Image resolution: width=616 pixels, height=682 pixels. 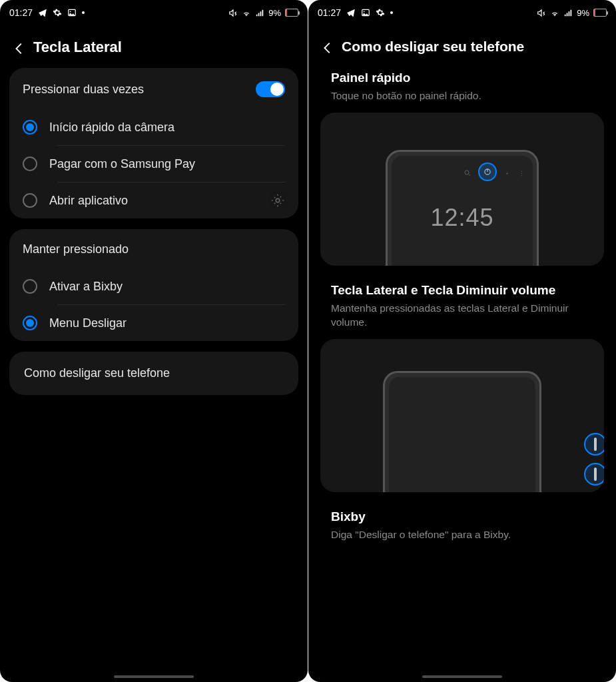 I want to click on open-app-settings-button, so click(x=278, y=200).